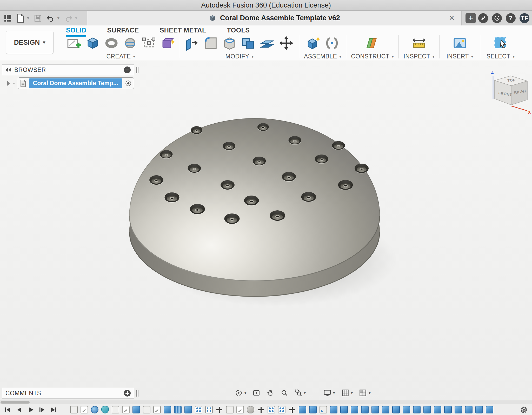 This screenshot has height=415, width=532. What do you see at coordinates (365, 393) in the screenshot?
I see `viewports-control: ▾` at bounding box center [365, 393].